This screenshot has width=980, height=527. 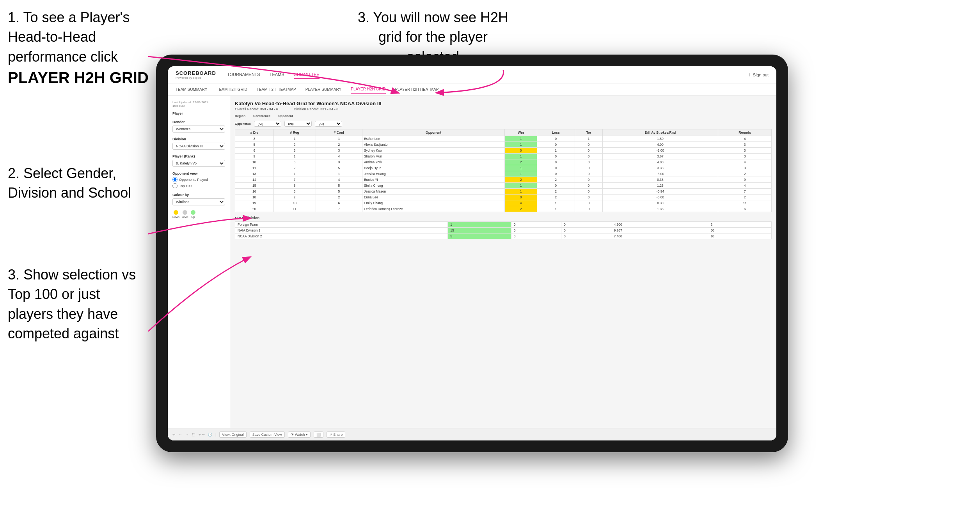 I want to click on th-reg: # Reg, so click(x=295, y=133).